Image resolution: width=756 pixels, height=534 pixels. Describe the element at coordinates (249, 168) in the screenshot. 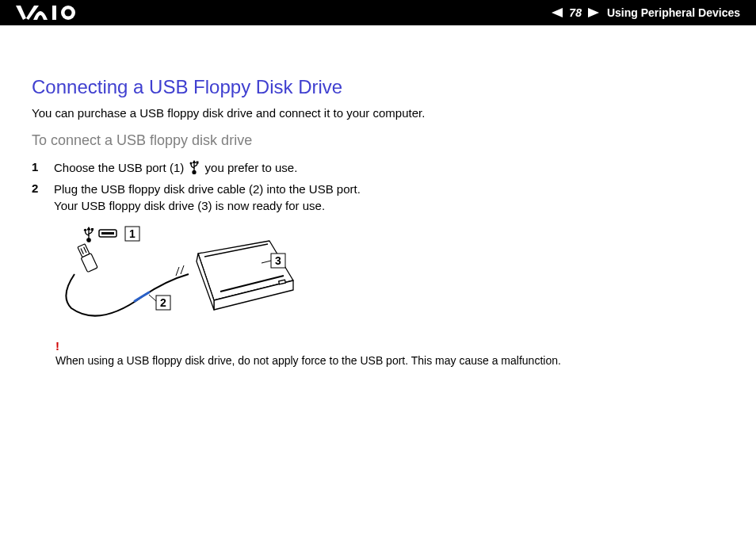

I see `step-text: you prefer to use.` at that location.